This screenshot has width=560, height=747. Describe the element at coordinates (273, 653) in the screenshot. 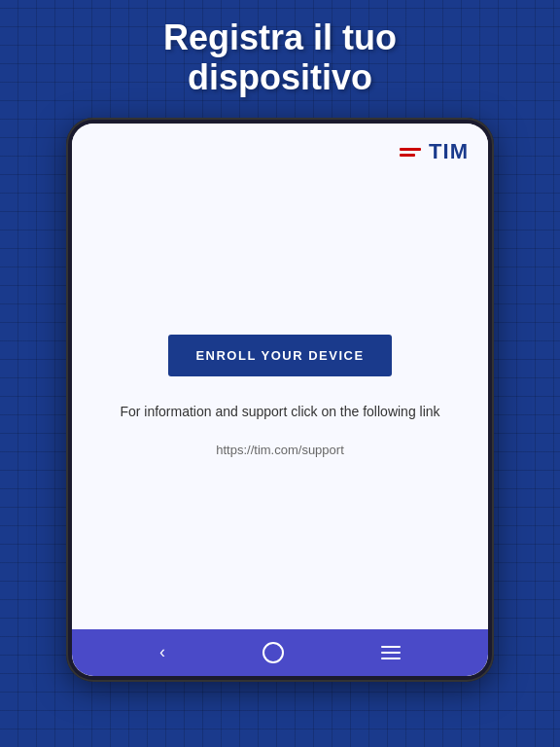

I see `nav-home-button` at that location.